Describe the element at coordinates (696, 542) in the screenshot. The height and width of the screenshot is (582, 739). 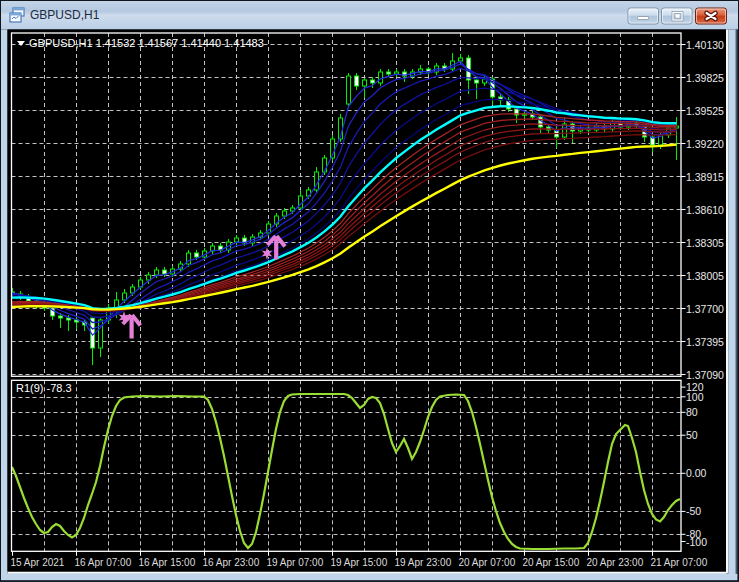
I see `svg-text: -100` at that location.